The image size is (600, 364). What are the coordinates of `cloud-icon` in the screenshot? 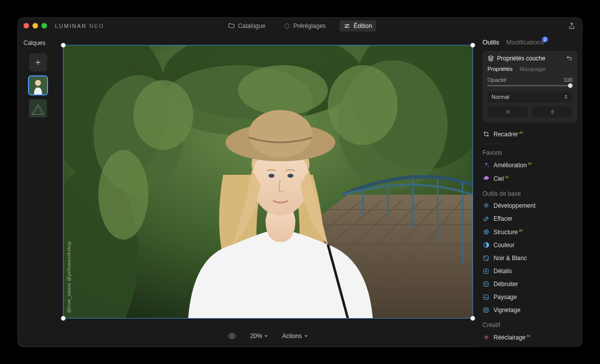 It's located at (486, 179).